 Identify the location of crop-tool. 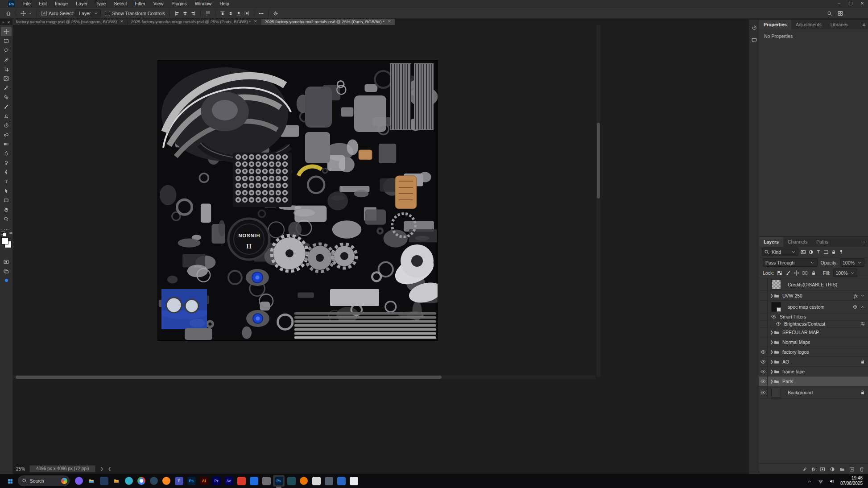
(6, 69).